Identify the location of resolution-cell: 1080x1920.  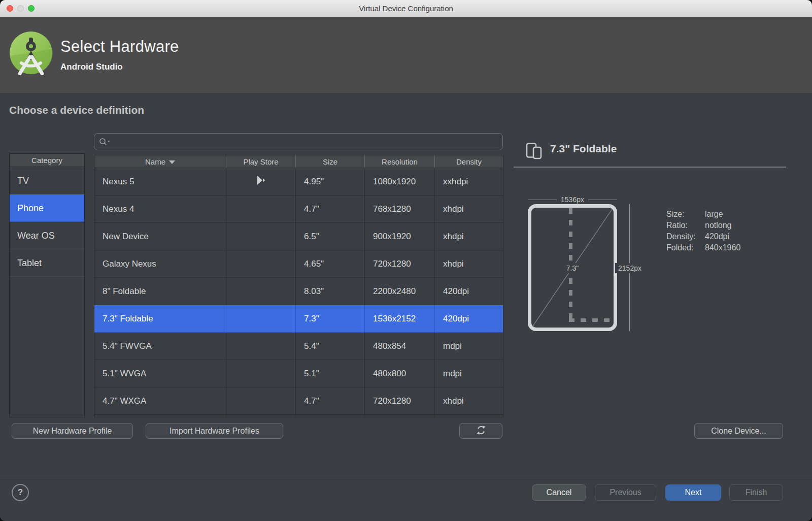
(400, 182).